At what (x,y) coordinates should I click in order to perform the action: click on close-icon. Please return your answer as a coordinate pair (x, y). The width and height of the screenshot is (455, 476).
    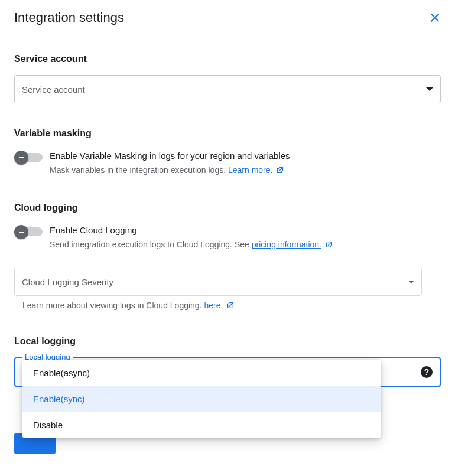
    Looking at the image, I should click on (435, 18).